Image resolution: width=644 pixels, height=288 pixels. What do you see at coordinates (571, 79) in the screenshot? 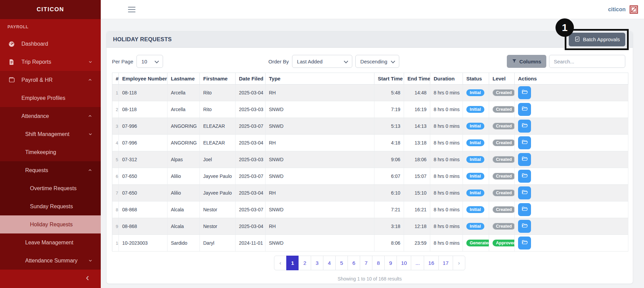
I see `column-header-actions: Actions` at bounding box center [571, 79].